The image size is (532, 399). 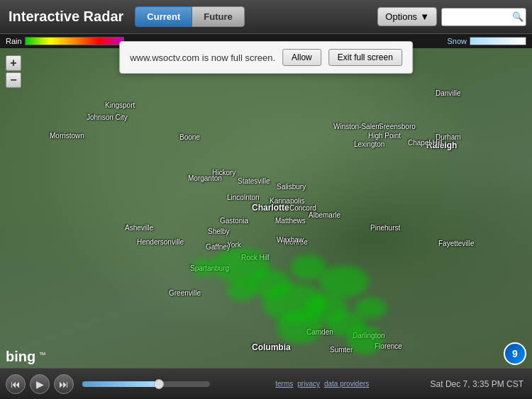 I want to click on footer-link: data providers, so click(x=346, y=384).